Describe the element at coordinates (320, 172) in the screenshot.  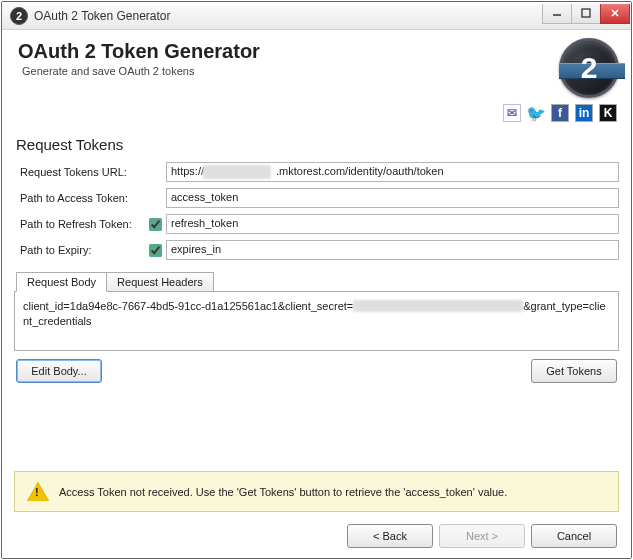
I see `row-url: Request Tokens URL: https://.mktorest.co…` at that location.